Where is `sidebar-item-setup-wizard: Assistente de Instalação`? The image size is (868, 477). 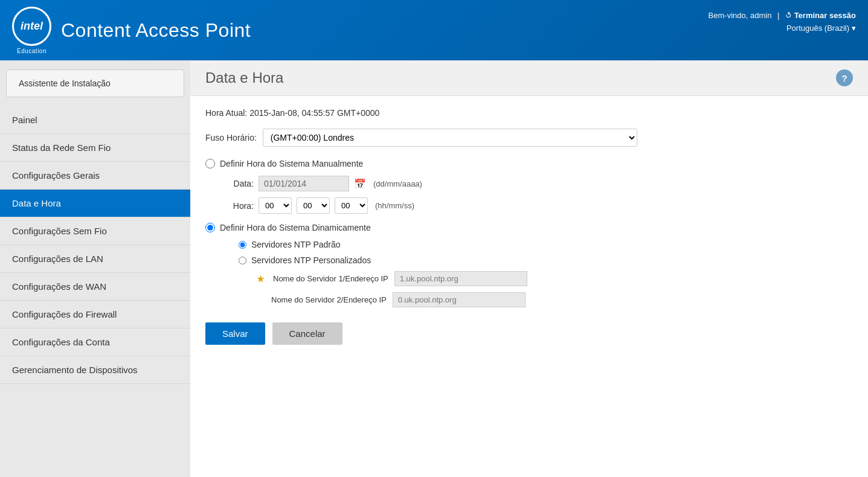
sidebar-item-setup-wizard: Assistente de Instalação is located at coordinates (95, 83).